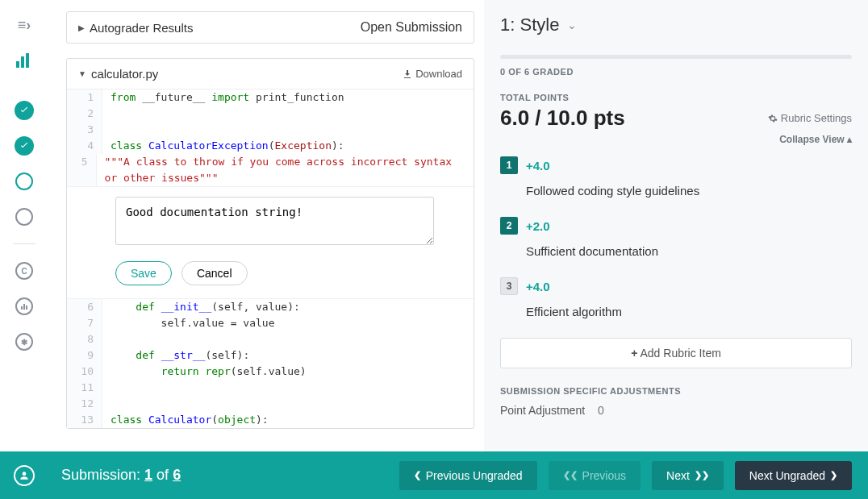  I want to click on submission-counter: Submission: 1 of 6, so click(121, 476).